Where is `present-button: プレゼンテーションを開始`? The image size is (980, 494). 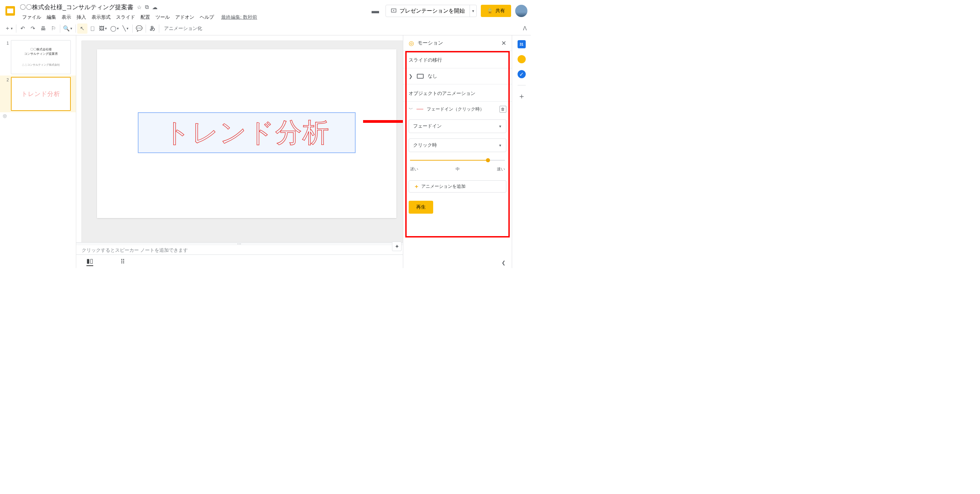 present-button: プレゼンテーションを開始 is located at coordinates (428, 11).